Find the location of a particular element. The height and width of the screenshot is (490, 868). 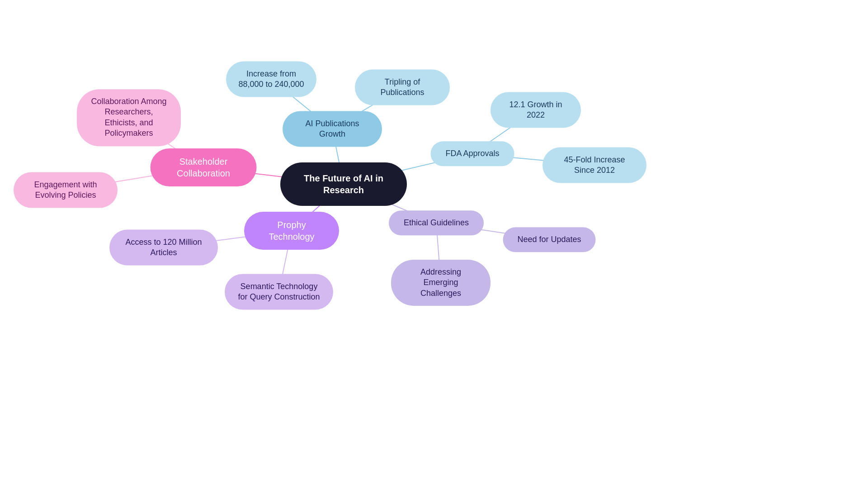

growth-2022-node: 12.1 Growth in 2022 is located at coordinates (536, 110).